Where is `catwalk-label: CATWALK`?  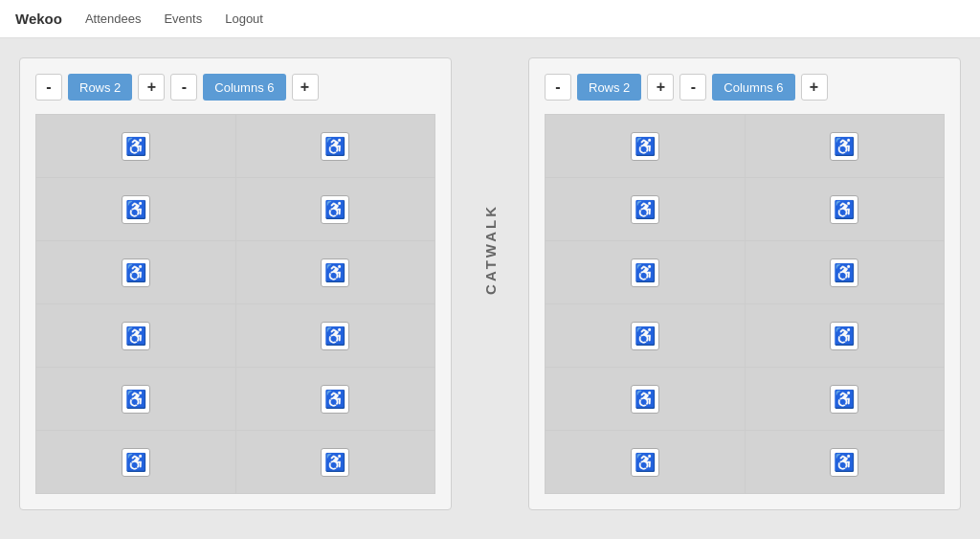 catwalk-label: CATWALK is located at coordinates (490, 249).